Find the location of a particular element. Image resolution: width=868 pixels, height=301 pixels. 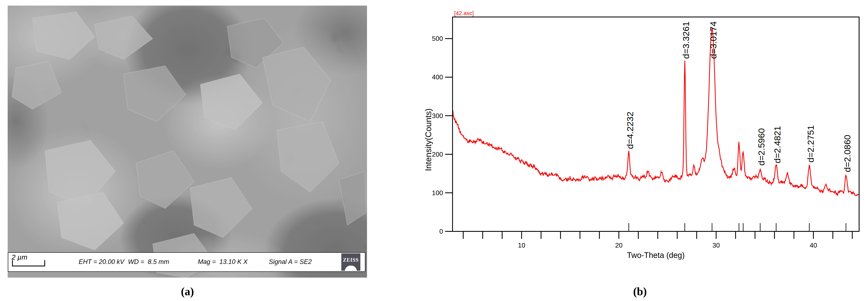

y-axis-title: Intensity(Counts) is located at coordinates (429, 140).